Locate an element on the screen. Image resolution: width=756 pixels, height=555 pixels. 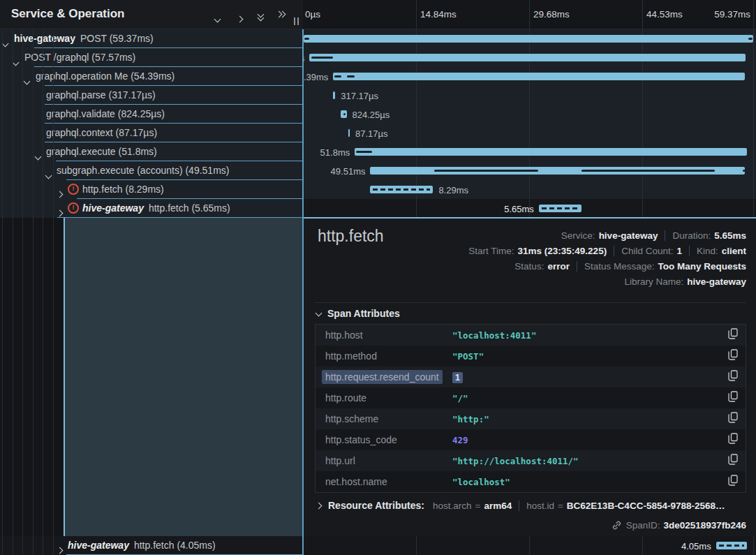
span-label: graphql.context (87.17µs) is located at coordinates (102, 133).